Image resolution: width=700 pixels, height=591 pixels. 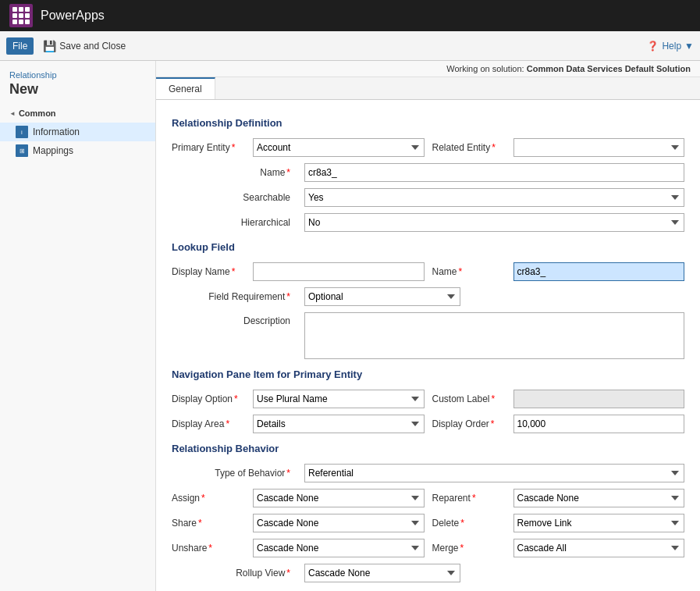 What do you see at coordinates (471, 148) in the screenshot?
I see `related-entity-label: Related Entity*` at bounding box center [471, 148].